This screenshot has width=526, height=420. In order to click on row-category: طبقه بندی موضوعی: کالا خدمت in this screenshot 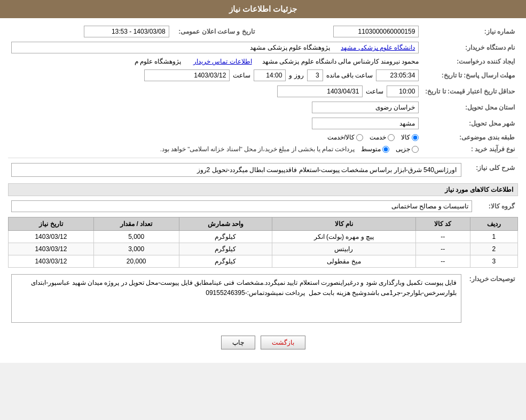, I will do `click(263, 137)`.